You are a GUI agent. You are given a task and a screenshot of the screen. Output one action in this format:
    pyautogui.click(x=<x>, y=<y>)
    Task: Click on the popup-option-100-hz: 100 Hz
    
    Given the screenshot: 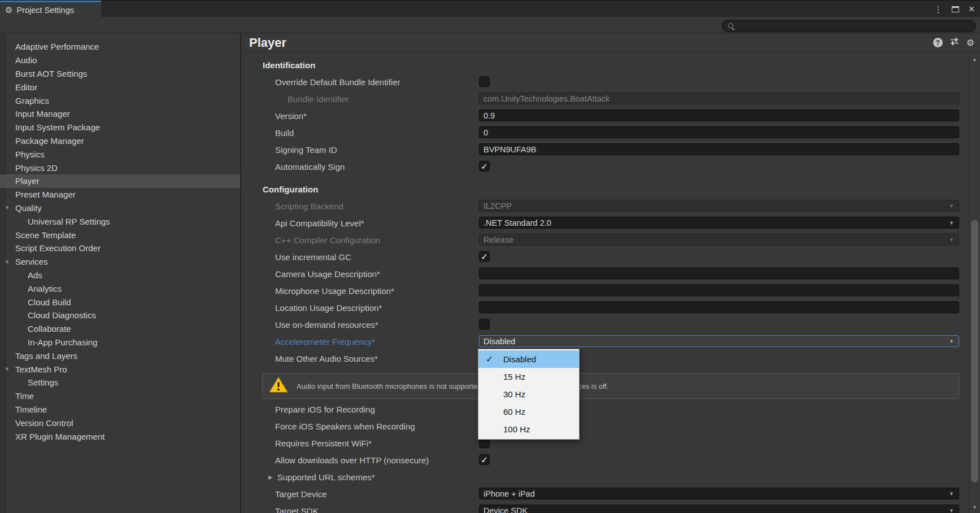 What is the action you would take?
    pyautogui.click(x=529, y=429)
    